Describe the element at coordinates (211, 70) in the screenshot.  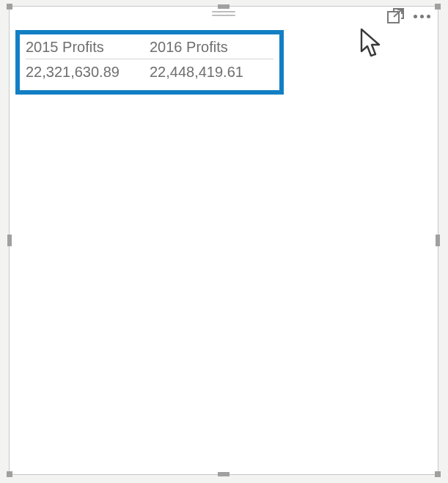
I see `cell-2016-profit: 22,448,419.61` at that location.